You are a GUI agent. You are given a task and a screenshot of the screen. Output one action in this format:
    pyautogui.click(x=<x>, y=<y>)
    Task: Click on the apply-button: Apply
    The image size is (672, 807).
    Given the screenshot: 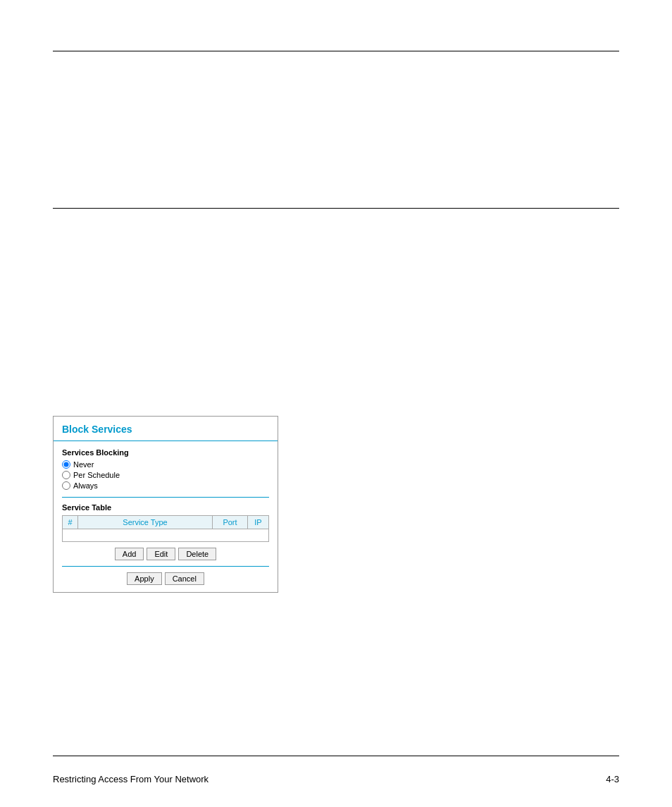 What is the action you would take?
    pyautogui.click(x=144, y=579)
    